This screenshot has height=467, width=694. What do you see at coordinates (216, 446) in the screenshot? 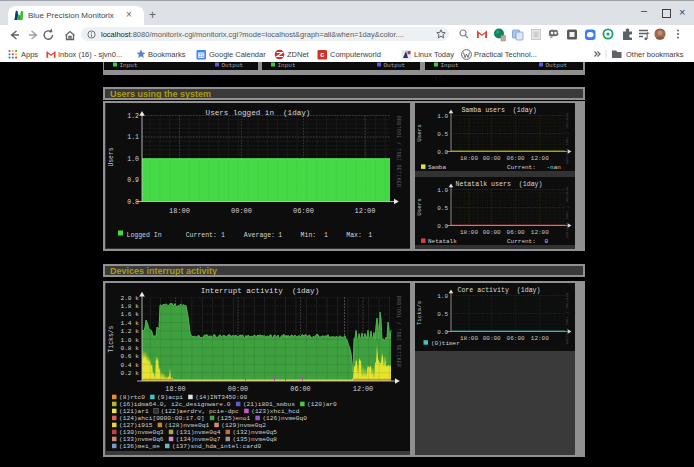
I see `svg-text: (137)snd_hda_intel:card0` at bounding box center [216, 446].